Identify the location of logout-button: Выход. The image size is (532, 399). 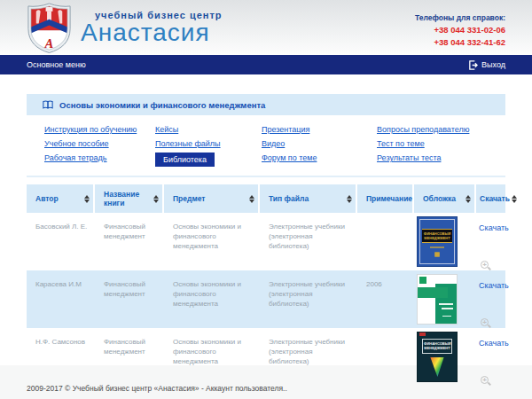
(487, 66).